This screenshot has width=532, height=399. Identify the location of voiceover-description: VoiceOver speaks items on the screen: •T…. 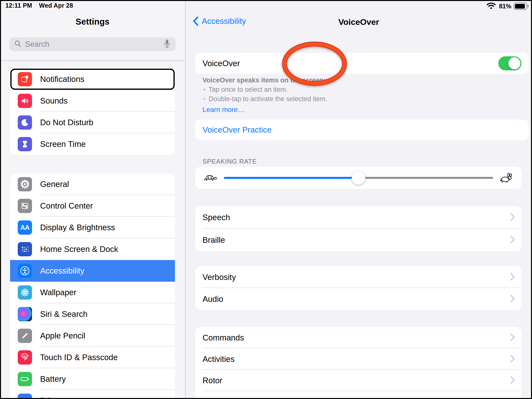
(350, 95).